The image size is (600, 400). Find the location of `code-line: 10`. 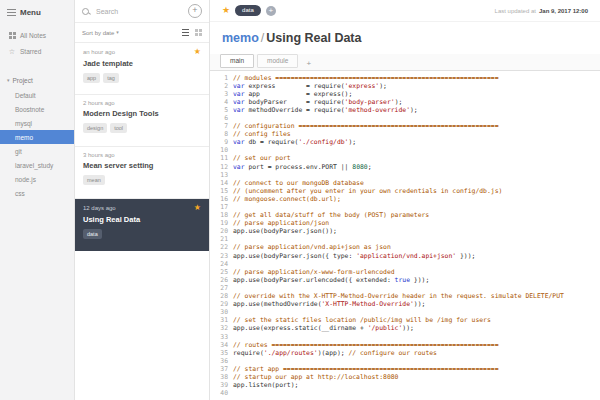

code-line: 10 is located at coordinates (405, 150).